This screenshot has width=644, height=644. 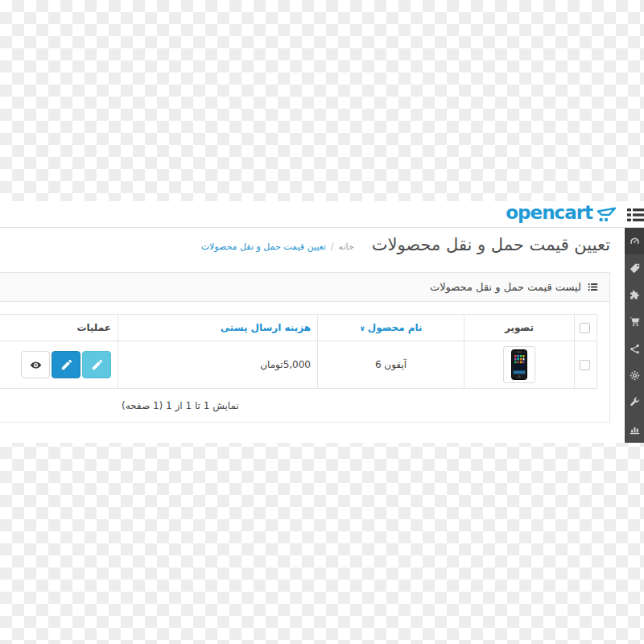 What do you see at coordinates (66, 365) in the screenshot?
I see `edit-product-button` at bounding box center [66, 365].